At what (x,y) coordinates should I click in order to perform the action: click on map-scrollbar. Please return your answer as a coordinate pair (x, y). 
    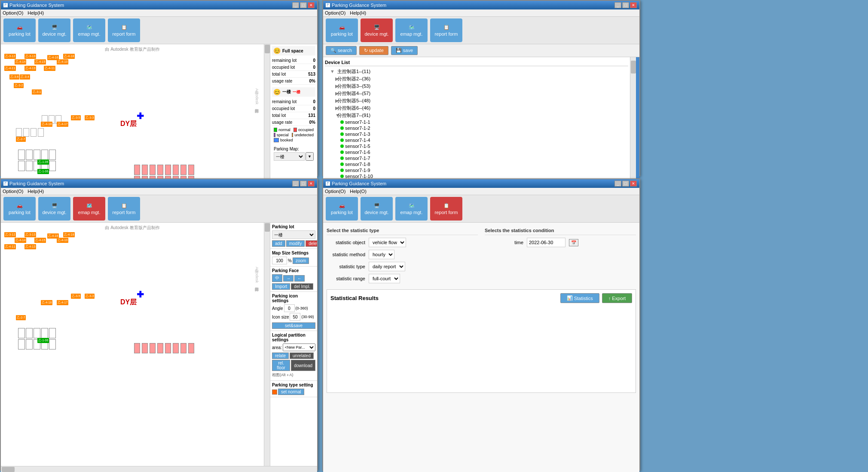
    Looking at the image, I should click on (267, 114).